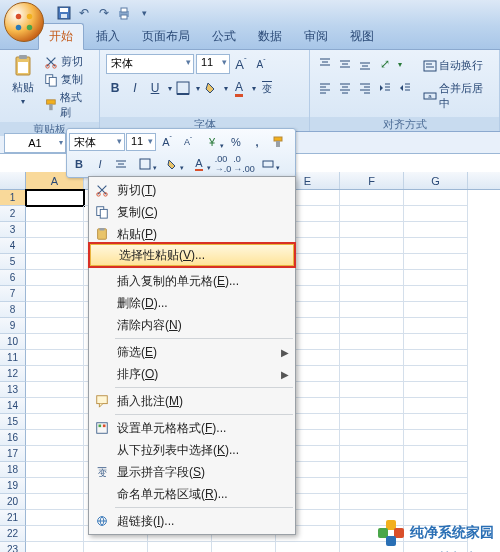 This screenshot has height=552, width=500. Describe the element at coordinates (345, 88) in the screenshot. I see `align-center-button` at that location.